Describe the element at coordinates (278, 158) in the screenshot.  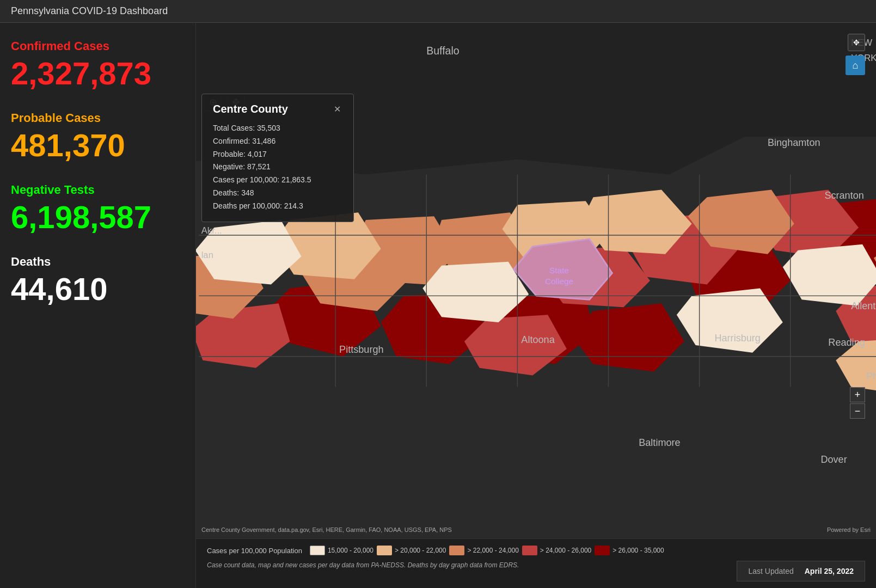
I see `county-tooltip: Centre County ✕ Total Cases: 35,503 Conf…` at that location.